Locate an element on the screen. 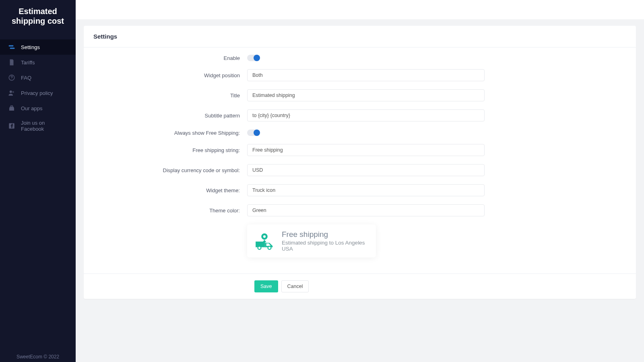 This screenshot has width=644, height=362. row-subtitle: Subtitle pattern is located at coordinates (360, 115).